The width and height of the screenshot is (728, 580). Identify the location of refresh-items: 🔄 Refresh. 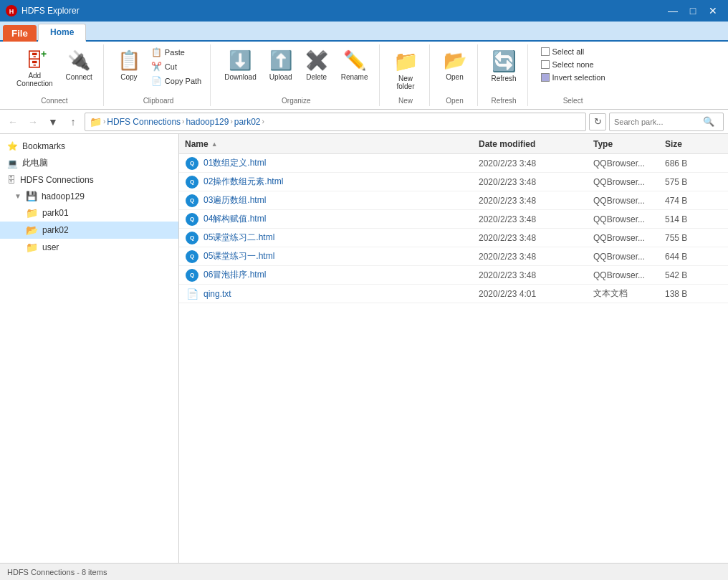
(504, 70).